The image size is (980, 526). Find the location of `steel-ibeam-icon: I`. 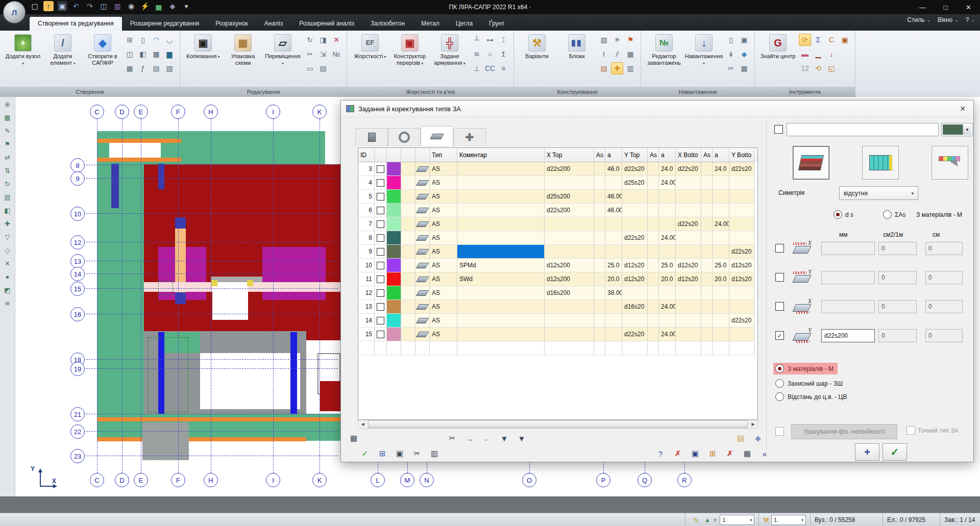

steel-ibeam-icon: I is located at coordinates (604, 54).